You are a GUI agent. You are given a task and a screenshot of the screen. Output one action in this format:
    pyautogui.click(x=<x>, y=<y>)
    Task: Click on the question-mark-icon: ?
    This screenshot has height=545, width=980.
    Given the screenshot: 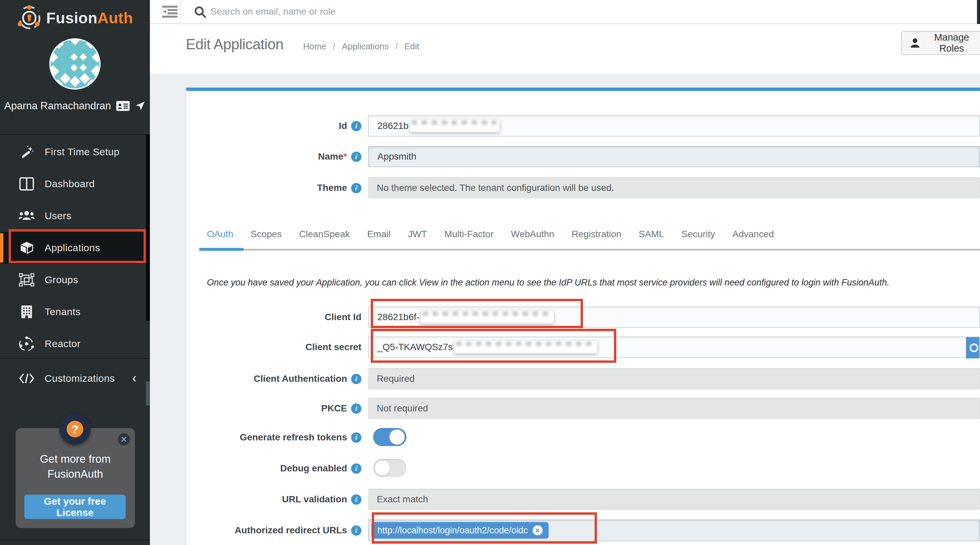 What is the action you would take?
    pyautogui.click(x=75, y=429)
    